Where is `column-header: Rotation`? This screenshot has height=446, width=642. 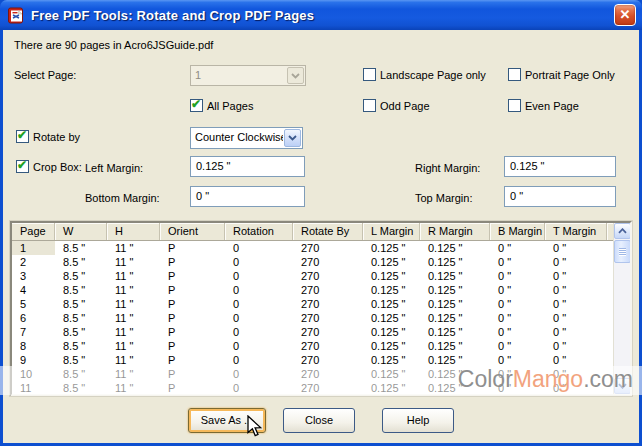
column-header: Rotation is located at coordinates (259, 232).